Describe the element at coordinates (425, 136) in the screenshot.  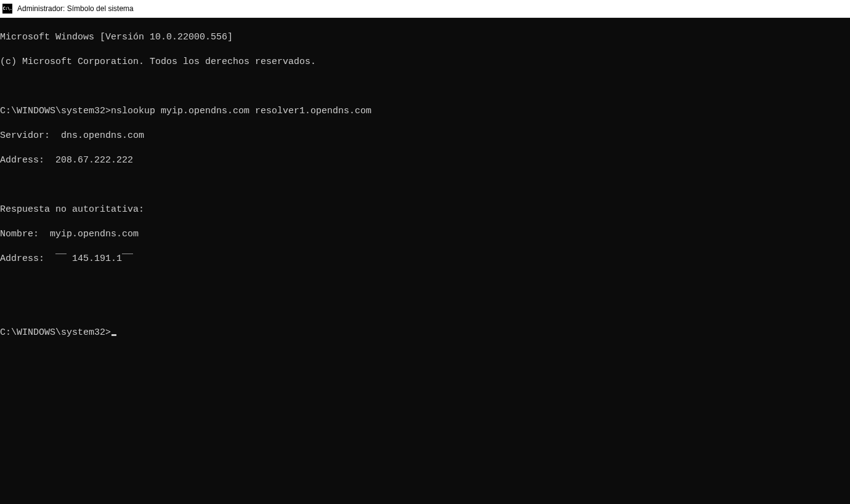
I see `terminal-response-server: Servidor: dns.opendns.com` at that location.